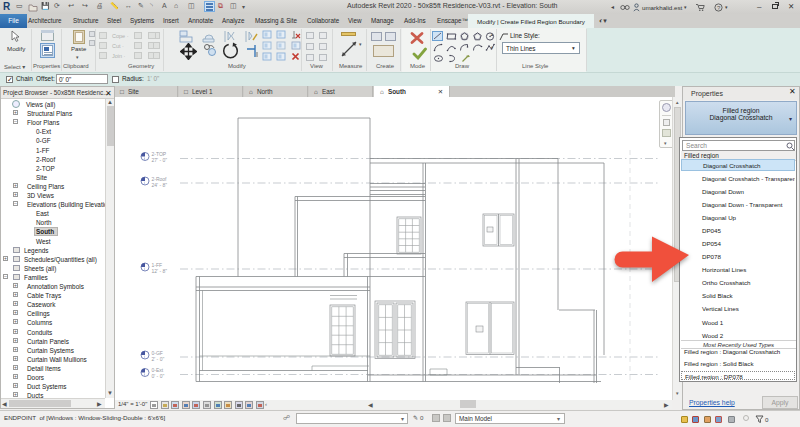  I want to click on svg-text: 0' - 0", so click(158, 376).